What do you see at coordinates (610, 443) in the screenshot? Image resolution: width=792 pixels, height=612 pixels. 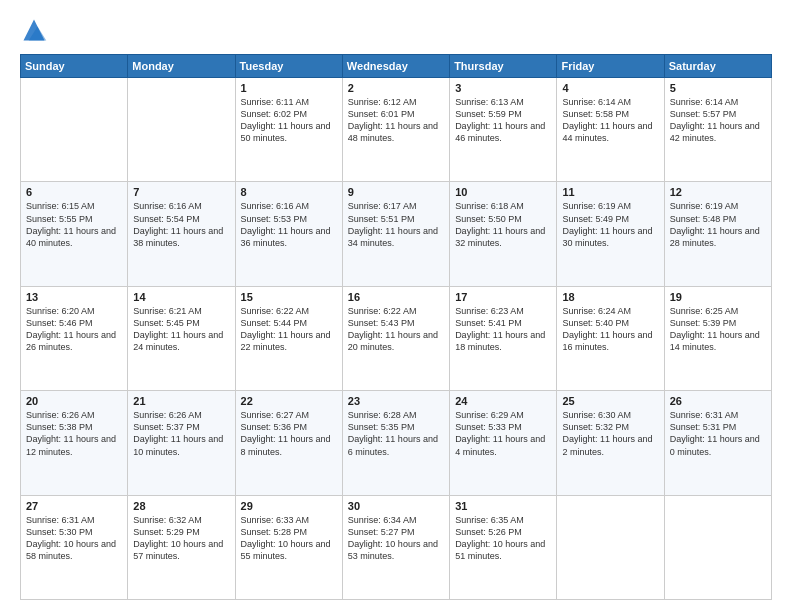 I see `calendar-cell: 25Sunrise: 6:30 AM Sunset: 5:32 PM Dayli…` at bounding box center [610, 443].